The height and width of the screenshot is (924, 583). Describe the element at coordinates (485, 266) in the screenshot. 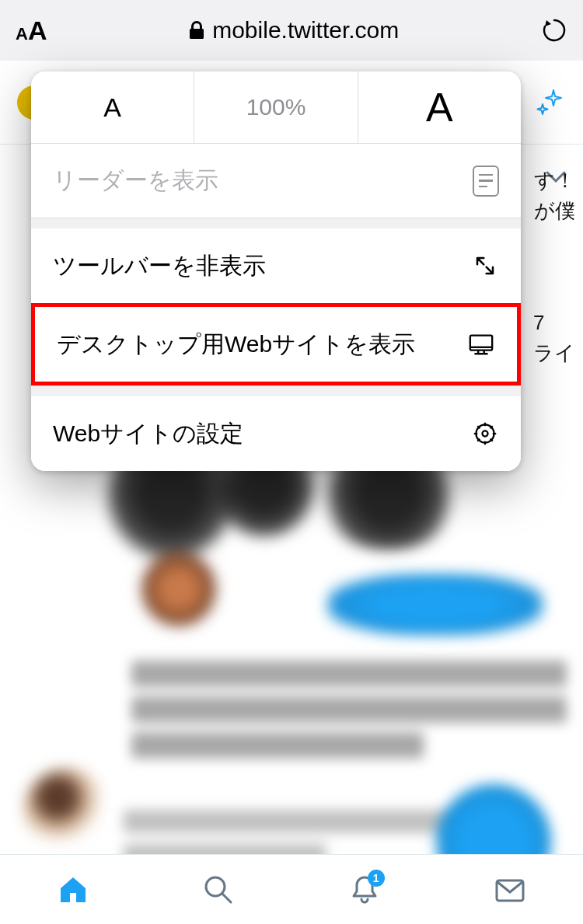

I see `expand-arrows-icon` at that location.